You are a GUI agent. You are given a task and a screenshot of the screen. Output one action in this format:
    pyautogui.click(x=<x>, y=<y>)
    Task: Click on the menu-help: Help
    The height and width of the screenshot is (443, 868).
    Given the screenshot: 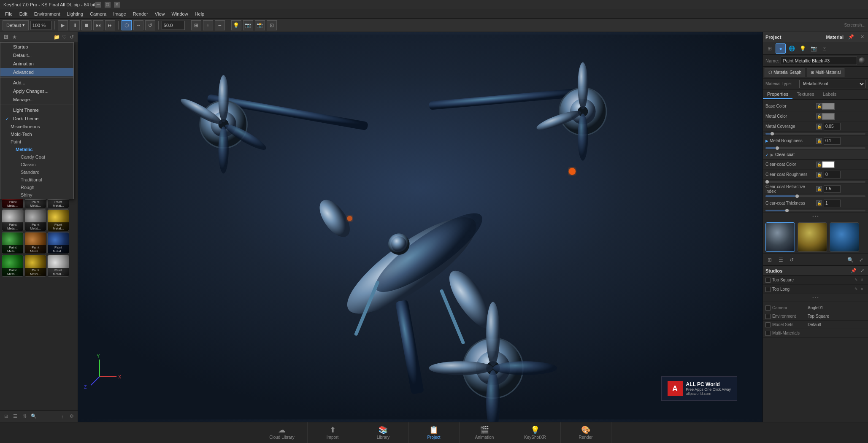 What is the action you would take?
    pyautogui.click(x=200, y=14)
    